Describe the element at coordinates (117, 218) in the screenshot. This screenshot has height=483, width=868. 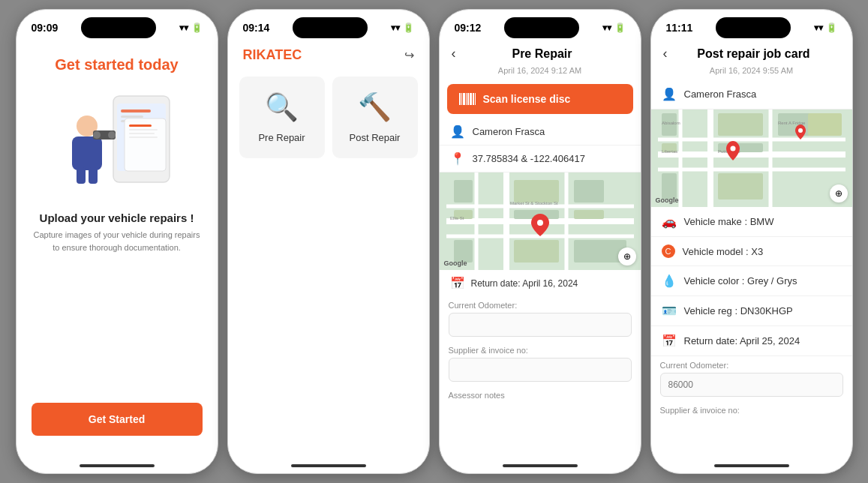
I see `upload-title: Upload your vehicle repairs !` at that location.